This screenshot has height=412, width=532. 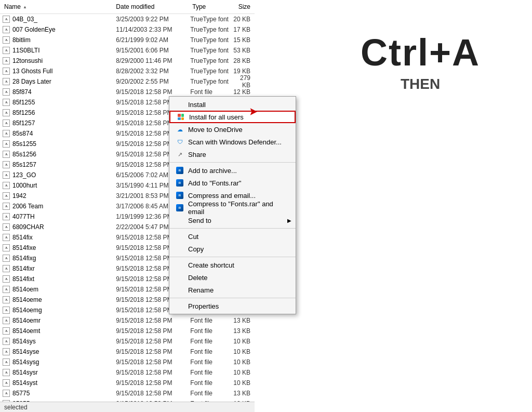 What do you see at coordinates (196, 249) in the screenshot?
I see `context-menu-item-label: Copy` at bounding box center [196, 249].